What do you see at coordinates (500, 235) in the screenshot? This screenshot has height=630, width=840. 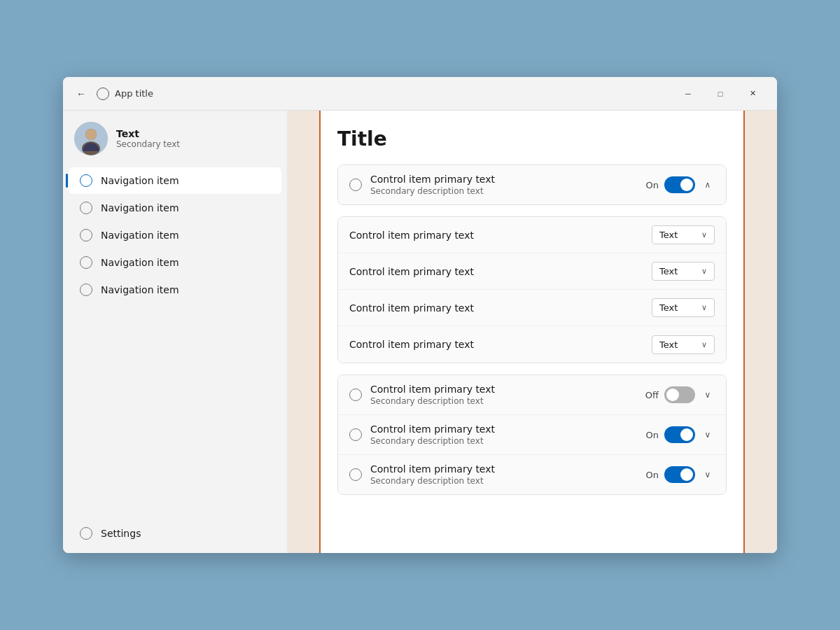 I see `control-primary-1-0: Control item primary text` at bounding box center [500, 235].